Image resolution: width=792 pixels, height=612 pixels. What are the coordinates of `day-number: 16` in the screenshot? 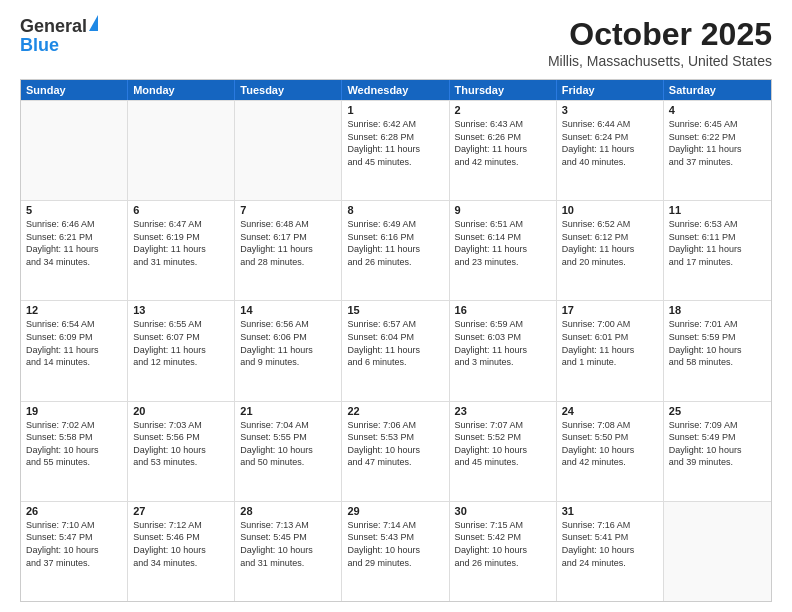 It's located at (503, 310).